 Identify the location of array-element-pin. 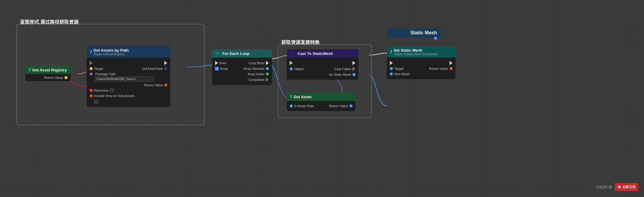
(267, 69).